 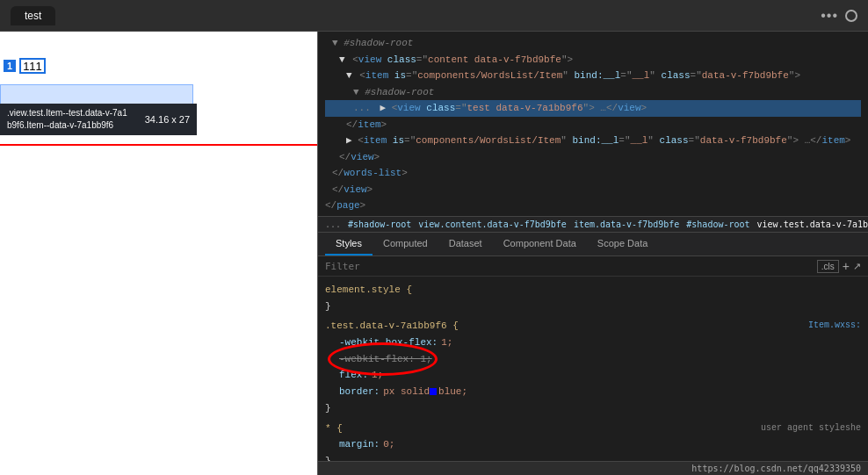 What do you see at coordinates (593, 76) in the screenshot?
I see `dom-line: ▼ <item is="components/WordsList/Item" b…` at bounding box center [593, 76].